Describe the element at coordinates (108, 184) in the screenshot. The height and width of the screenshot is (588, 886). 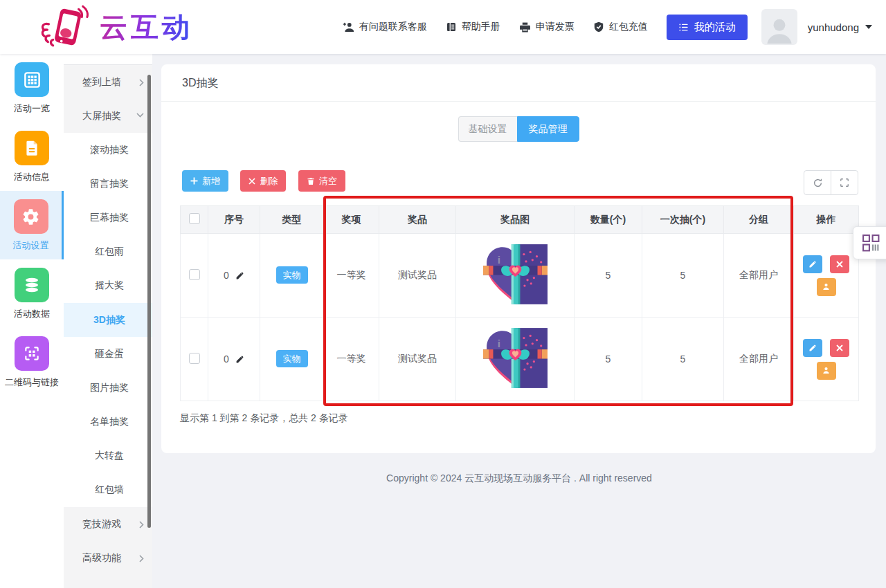
I see `submenu-item-message-lottery: 留言抽奖` at that location.